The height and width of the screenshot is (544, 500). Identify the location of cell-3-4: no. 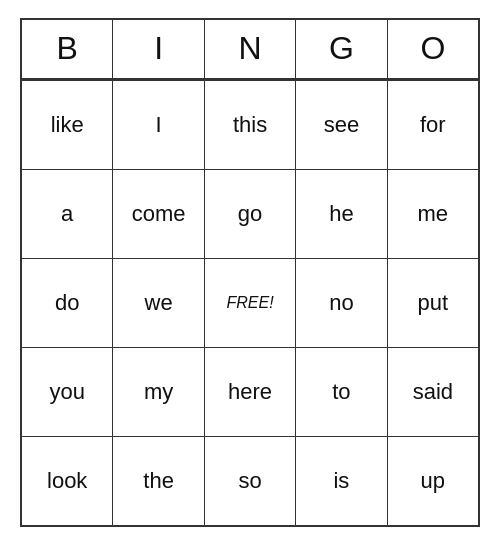
(342, 303).